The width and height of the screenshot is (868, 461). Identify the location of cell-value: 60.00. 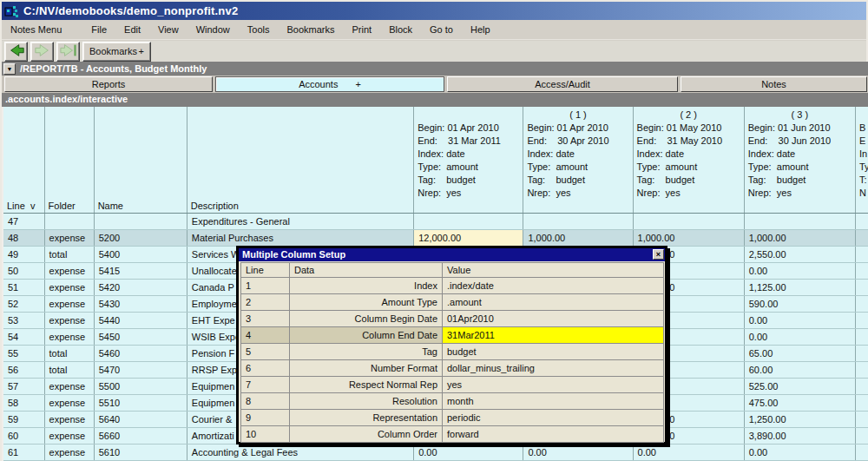
(799, 370).